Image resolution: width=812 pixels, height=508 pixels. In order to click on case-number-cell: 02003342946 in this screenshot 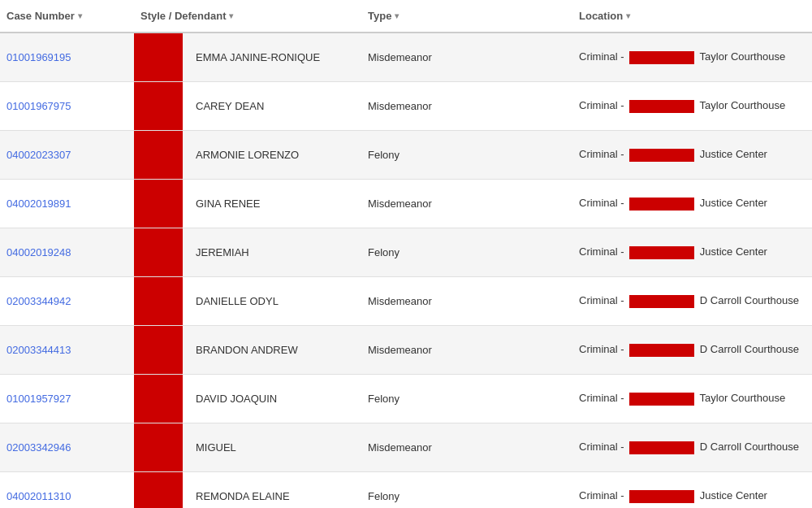, I will do `click(67, 447)`.